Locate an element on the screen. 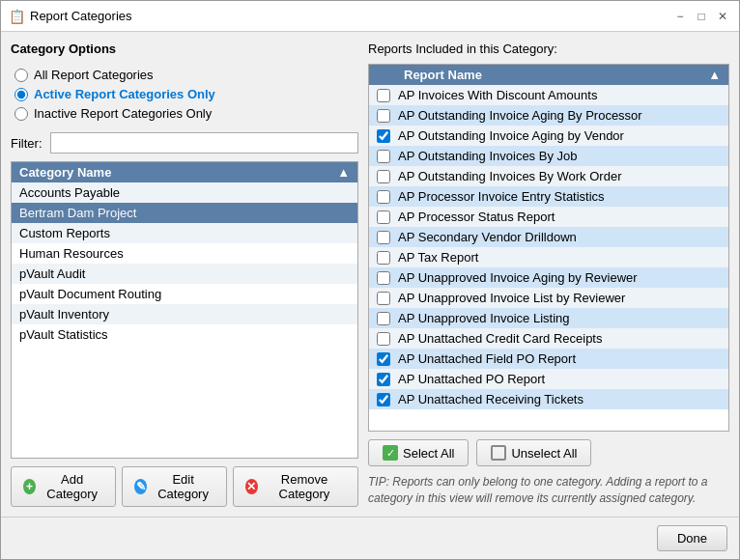 Image resolution: width=740 pixels, height=560 pixels. title-controls: − □ ✕ is located at coordinates (701, 16).